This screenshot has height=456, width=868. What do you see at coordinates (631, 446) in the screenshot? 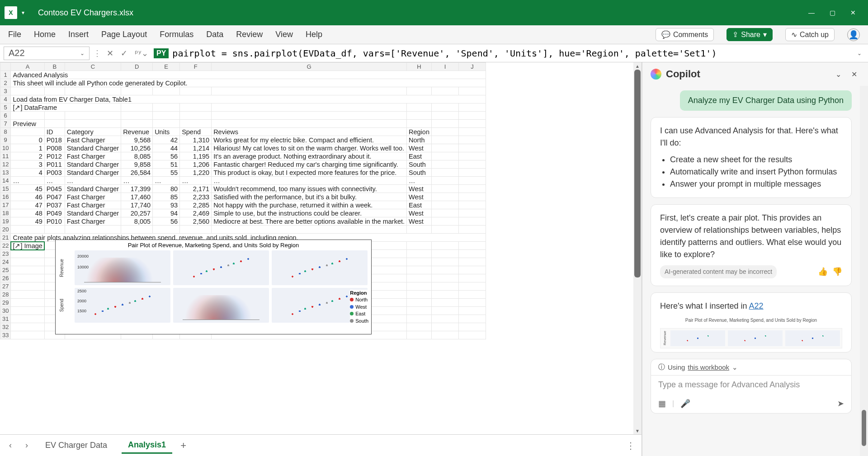
I see `sheet-tab-more-button: ⋮` at bounding box center [631, 446].